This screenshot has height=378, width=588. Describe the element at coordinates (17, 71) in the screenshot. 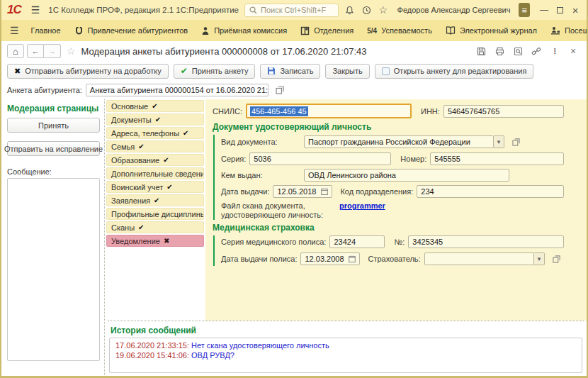

I see `black-cross-icon: ✖` at that location.